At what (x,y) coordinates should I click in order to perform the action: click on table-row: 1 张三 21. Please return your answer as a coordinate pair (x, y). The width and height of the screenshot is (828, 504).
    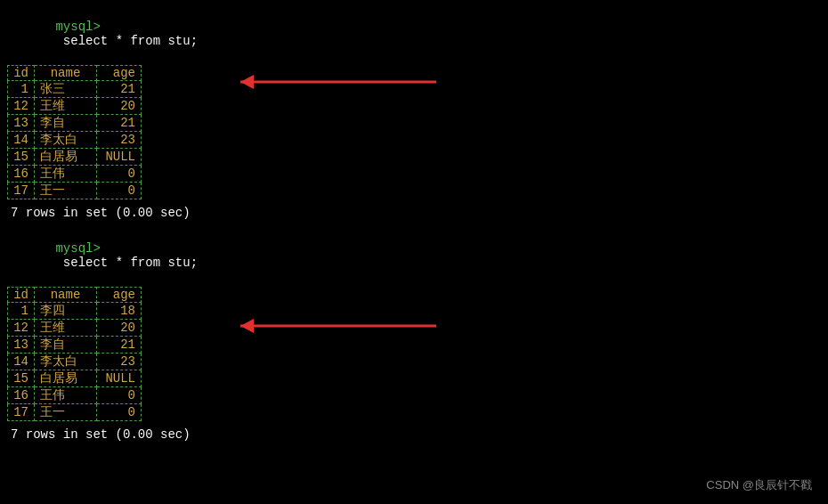
    Looking at the image, I should click on (75, 89).